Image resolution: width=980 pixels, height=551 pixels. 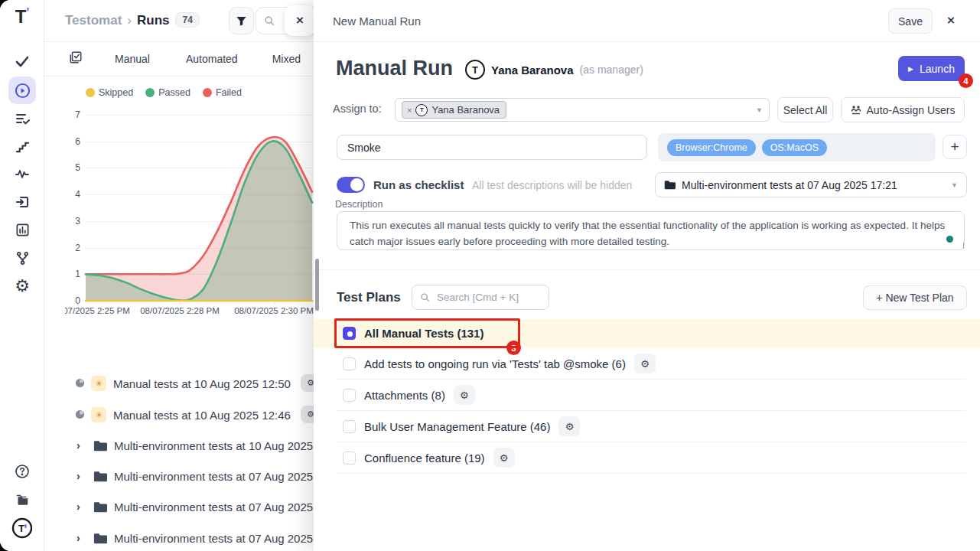 I want to click on test-plan-row: Bulk User Management Feature (46) ⚙, so click(x=647, y=426).